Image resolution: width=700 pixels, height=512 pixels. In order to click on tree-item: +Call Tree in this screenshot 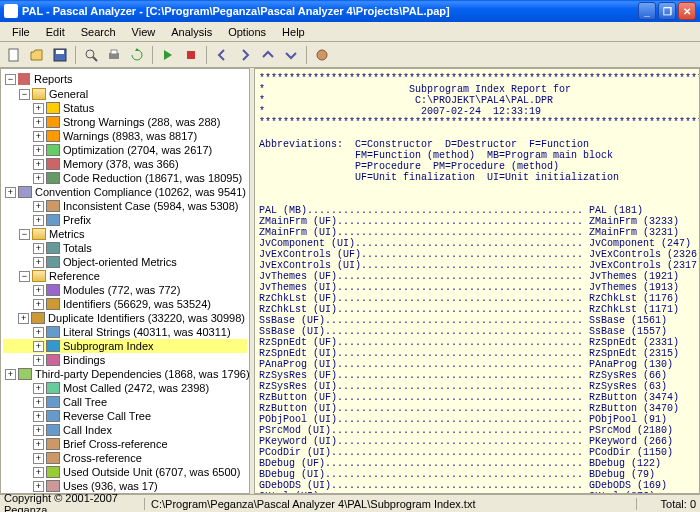, I will do `click(125, 402)`.